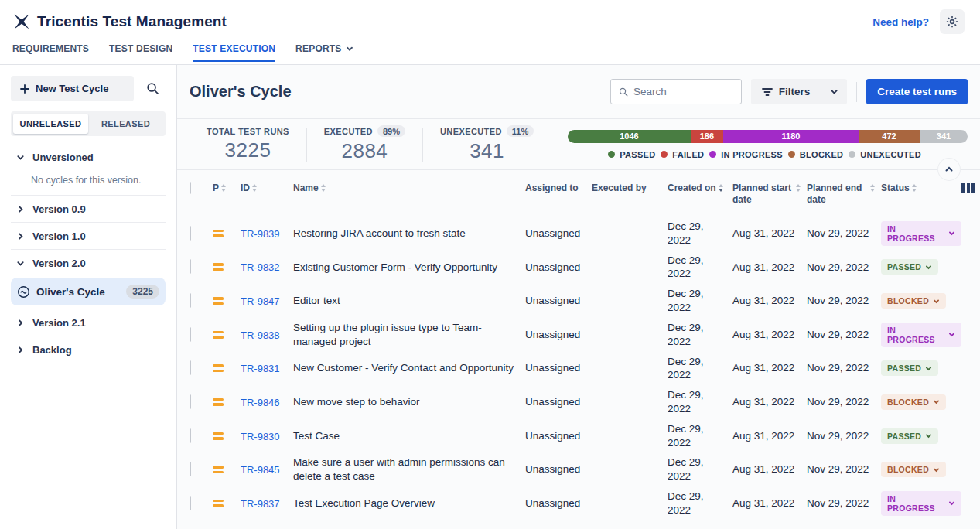 The width and height of the screenshot is (980, 529). What do you see at coordinates (579, 402) in the screenshot?
I see `table-row: TR-9846 New move step to behavior Unassi…` at bounding box center [579, 402].